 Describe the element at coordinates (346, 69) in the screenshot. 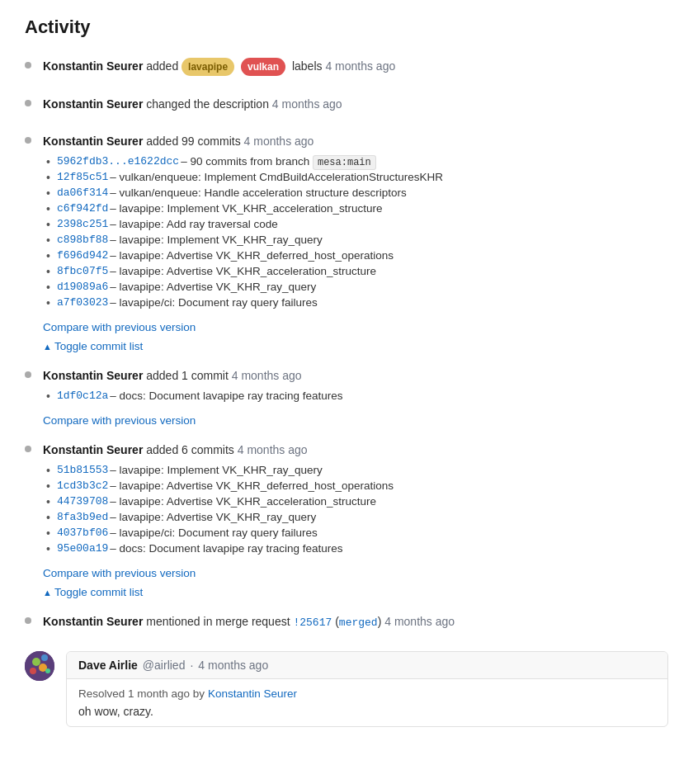

I see `activity-item-labels: Konstantin Seurer added lavapipe vulkan …` at that location.